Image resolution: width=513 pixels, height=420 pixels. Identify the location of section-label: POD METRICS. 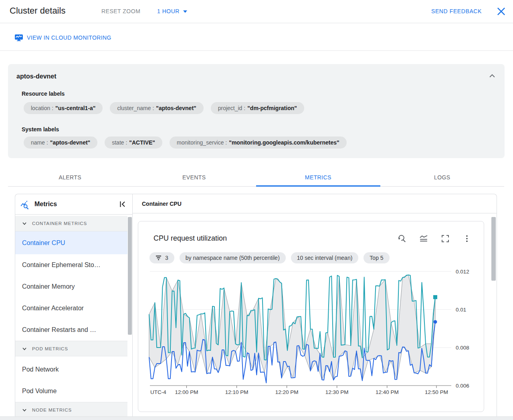
(50, 349).